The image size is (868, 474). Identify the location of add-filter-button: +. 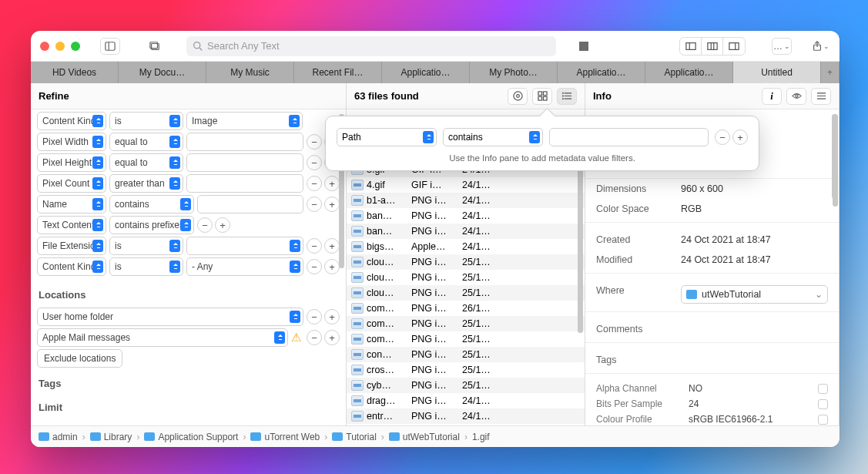
(740, 137).